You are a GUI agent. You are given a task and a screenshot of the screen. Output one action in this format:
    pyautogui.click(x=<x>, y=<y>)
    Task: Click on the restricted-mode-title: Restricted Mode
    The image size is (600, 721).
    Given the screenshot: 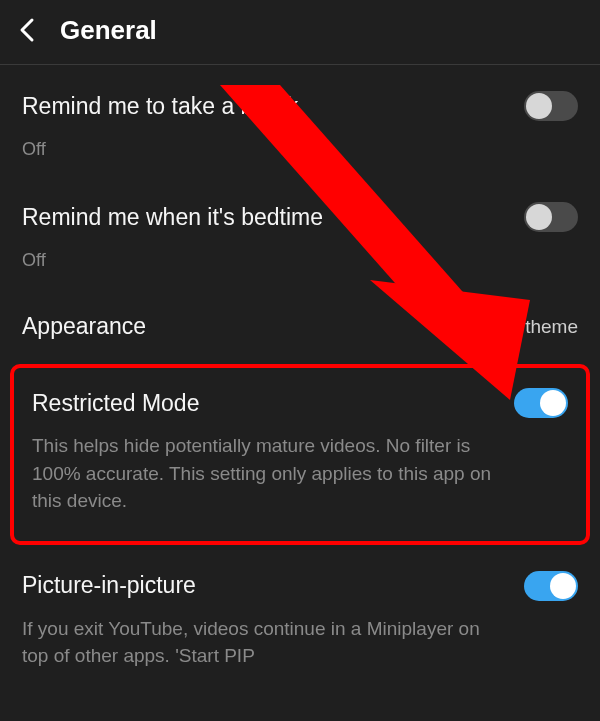 What is the action you would take?
    pyautogui.click(x=116, y=404)
    